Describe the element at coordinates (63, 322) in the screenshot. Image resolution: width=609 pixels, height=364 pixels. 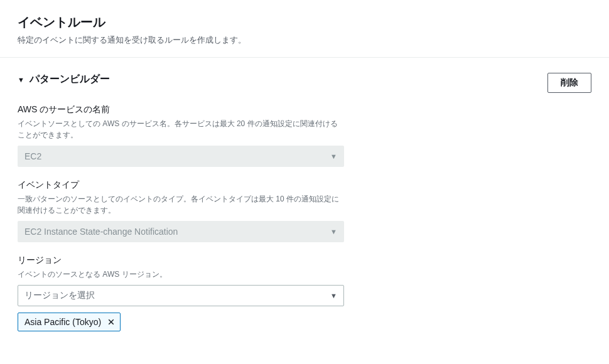
I see `region-token-label: Asia Pacific (Tokyo)` at that location.